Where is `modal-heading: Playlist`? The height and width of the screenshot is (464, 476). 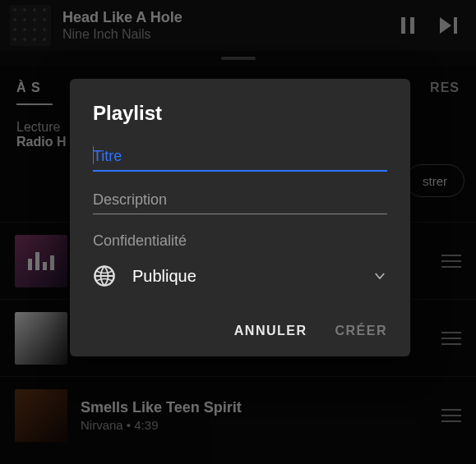
modal-heading: Playlist is located at coordinates (240, 113).